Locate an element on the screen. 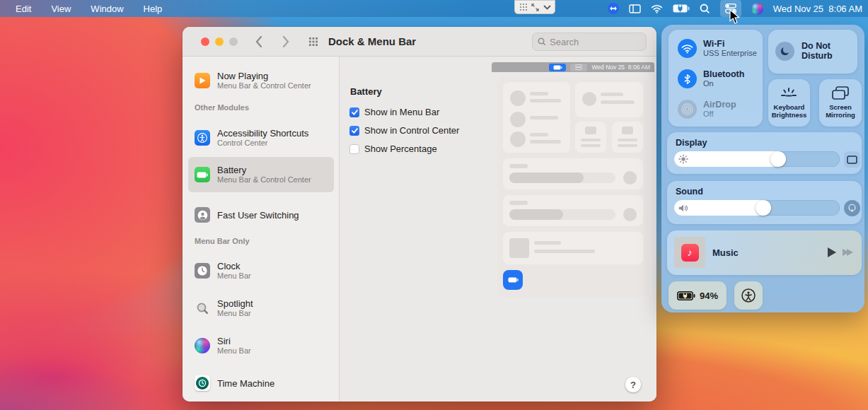 The image size is (868, 410). sidebar-item-clock: Clock Menu Bar is located at coordinates (261, 271).